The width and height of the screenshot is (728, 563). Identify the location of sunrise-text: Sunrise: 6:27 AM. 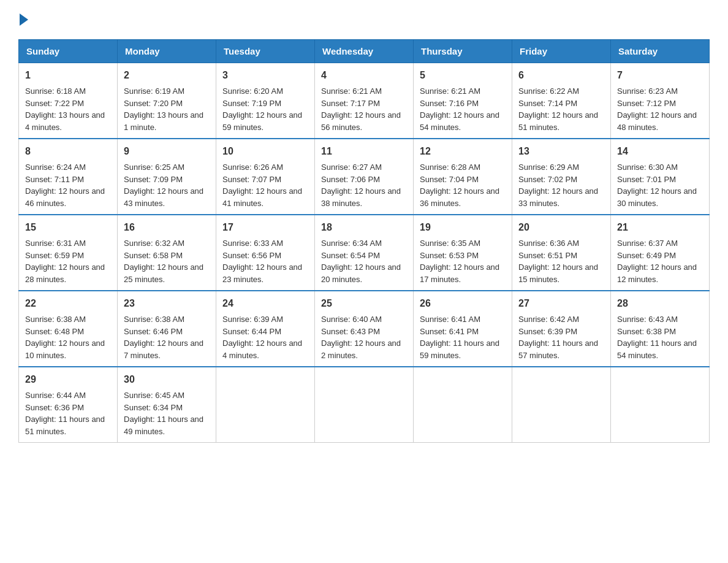
(352, 167).